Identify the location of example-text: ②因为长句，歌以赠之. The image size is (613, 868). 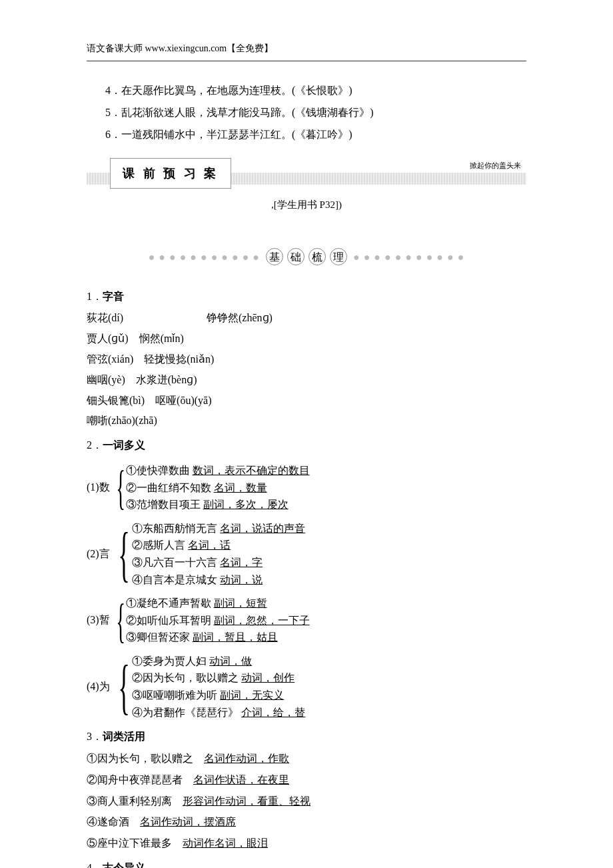
(187, 677).